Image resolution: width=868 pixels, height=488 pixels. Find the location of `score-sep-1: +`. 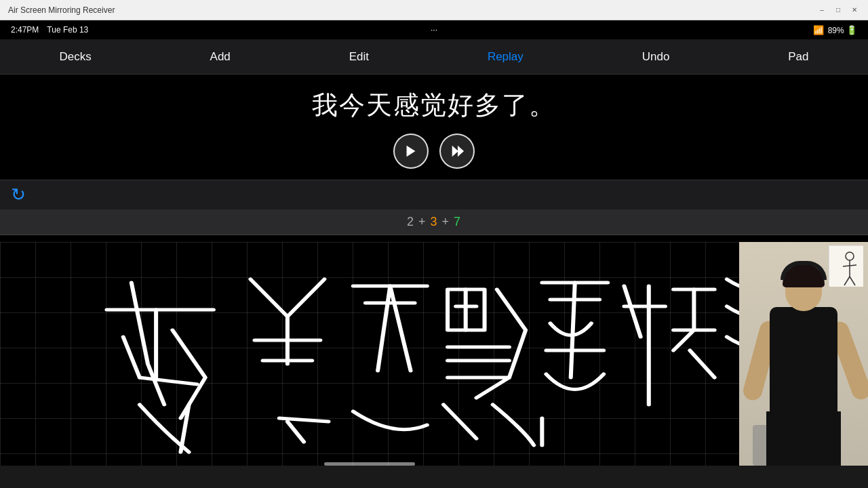

score-sep-1: + is located at coordinates (425, 222).